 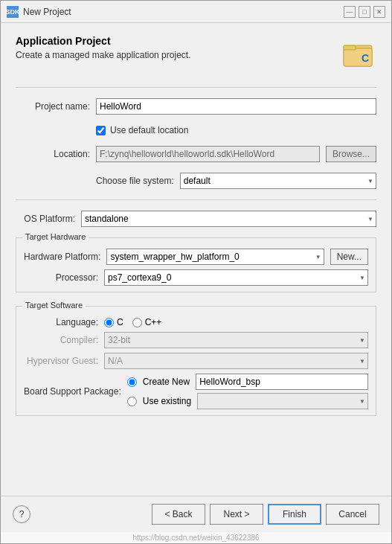 What do you see at coordinates (73, 391) in the screenshot?
I see `bsp-label: Board Support Package:` at bounding box center [73, 391].